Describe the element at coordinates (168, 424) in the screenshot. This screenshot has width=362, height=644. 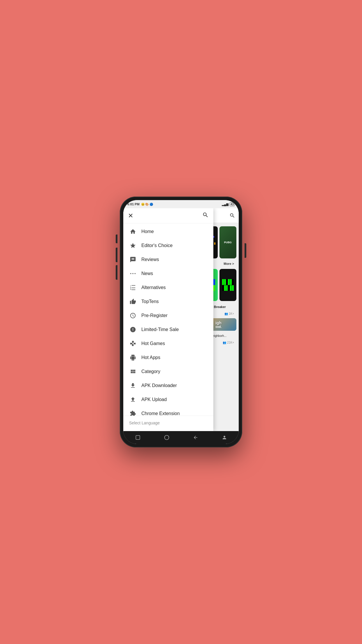
I see `select-language: Select Language` at that location.